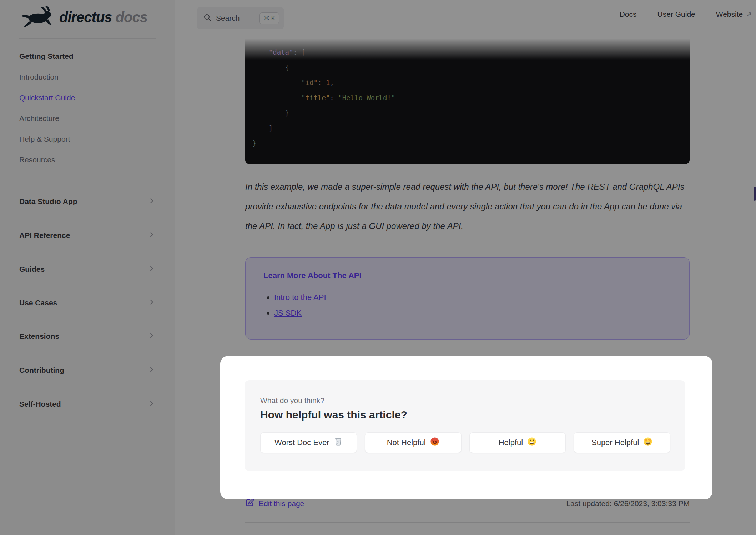  I want to click on feedback-card: What do you think? How helpful was this …, so click(465, 426).